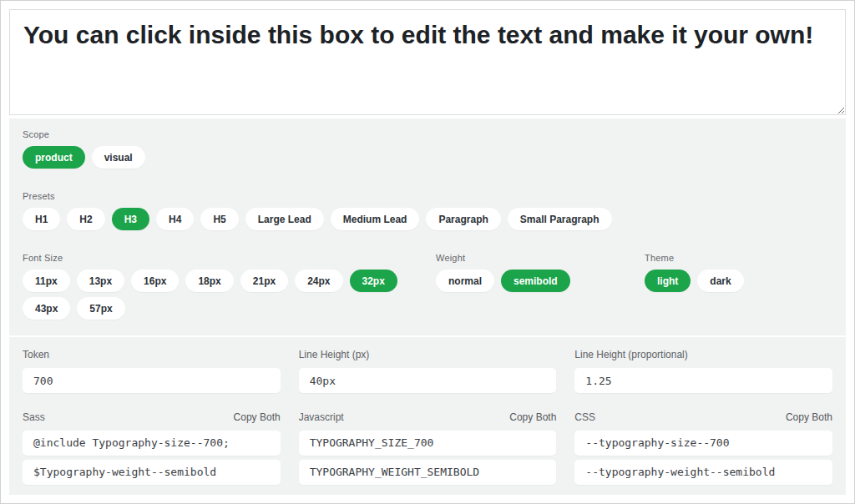  I want to click on pill-light: light, so click(668, 280).